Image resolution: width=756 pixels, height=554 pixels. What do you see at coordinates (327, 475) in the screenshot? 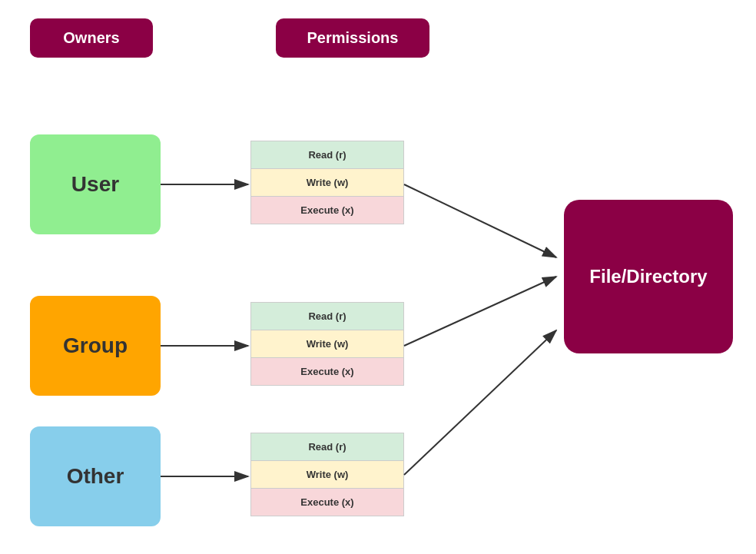
I see `other-write: Write (w)` at bounding box center [327, 475].